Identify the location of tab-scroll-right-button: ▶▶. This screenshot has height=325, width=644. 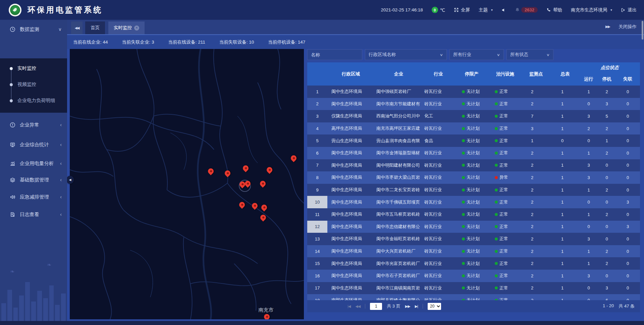
(608, 27).